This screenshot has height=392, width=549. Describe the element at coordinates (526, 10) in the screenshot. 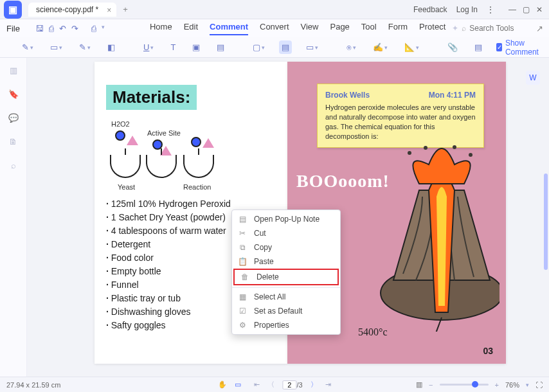

I see `maximize-icon: ▢` at that location.